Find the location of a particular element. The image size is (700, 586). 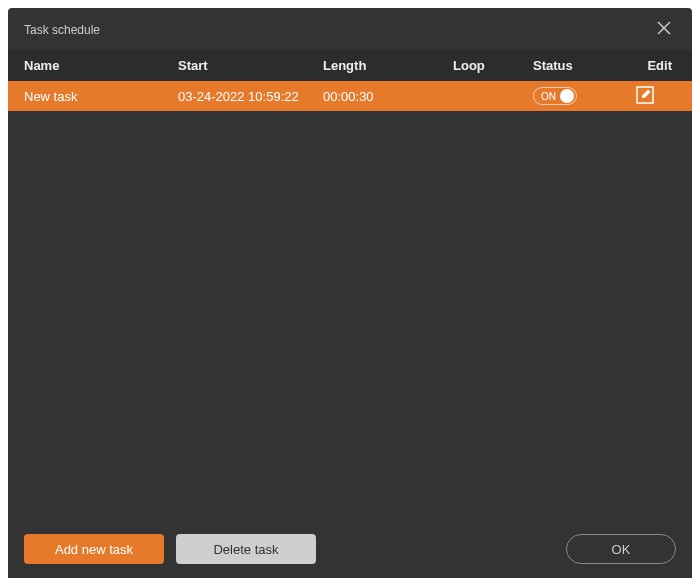

task-row: New task 03-24-2022 10:59:22 00:00:30 ON is located at coordinates (350, 96).